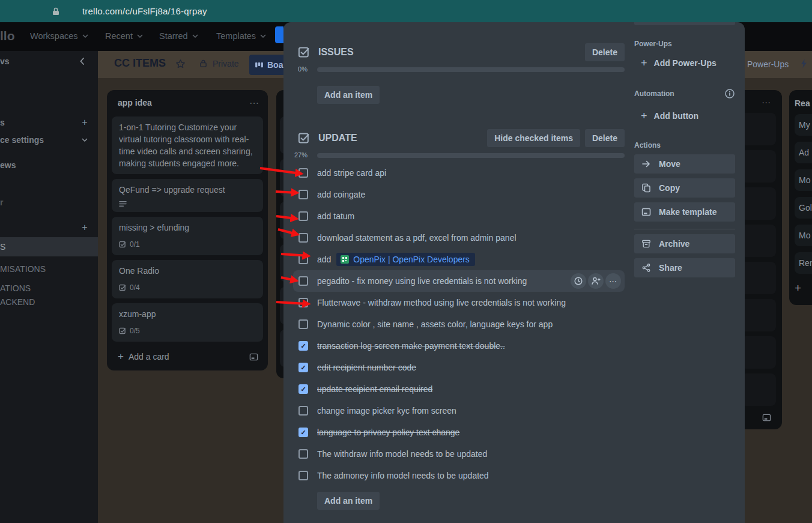 The width and height of the screenshot is (812, 523). Describe the element at coordinates (406, 259) in the screenshot. I see `openpix-link: OpenPix | OpenPix Developers` at that location.